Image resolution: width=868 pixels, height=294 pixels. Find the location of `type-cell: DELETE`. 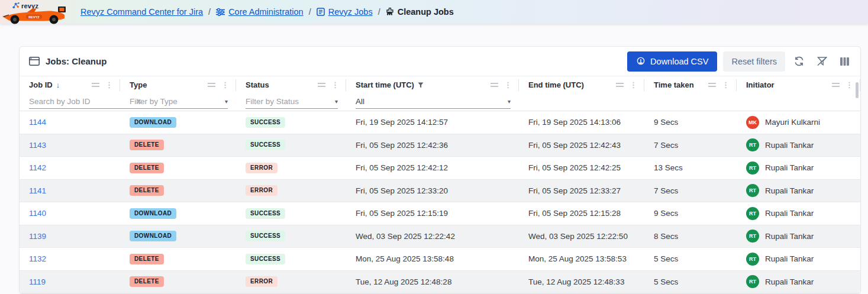

type-cell: DELETE is located at coordinates (178, 168).